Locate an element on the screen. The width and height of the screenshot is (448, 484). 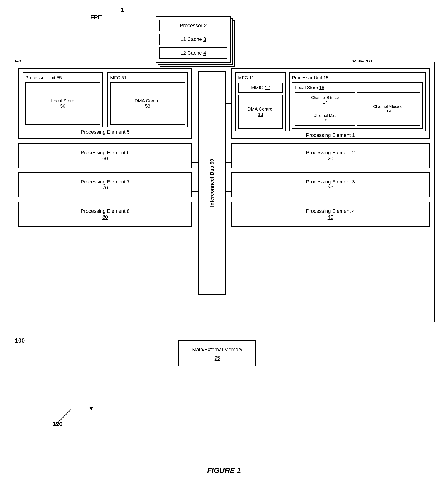
pu55-title: Processor Unit 55 is located at coordinates (63, 78).